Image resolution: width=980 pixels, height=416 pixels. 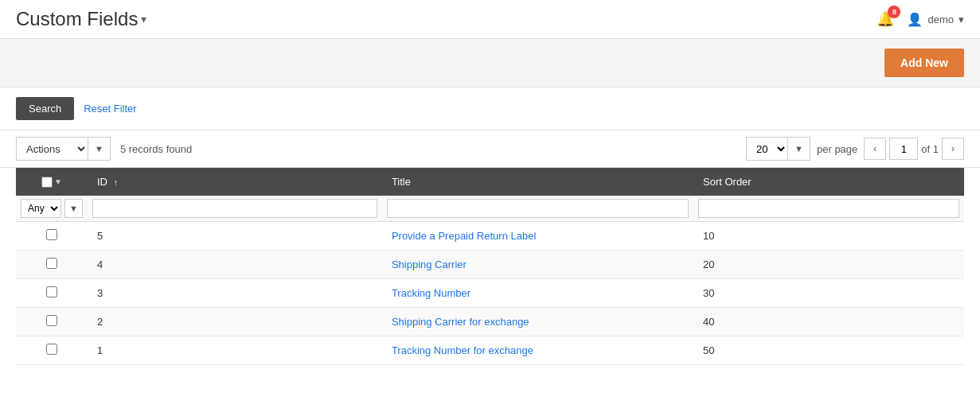 What do you see at coordinates (490, 351) in the screenshot?
I see `table-row: 1 Tracking Number for exchange 50` at bounding box center [490, 351].